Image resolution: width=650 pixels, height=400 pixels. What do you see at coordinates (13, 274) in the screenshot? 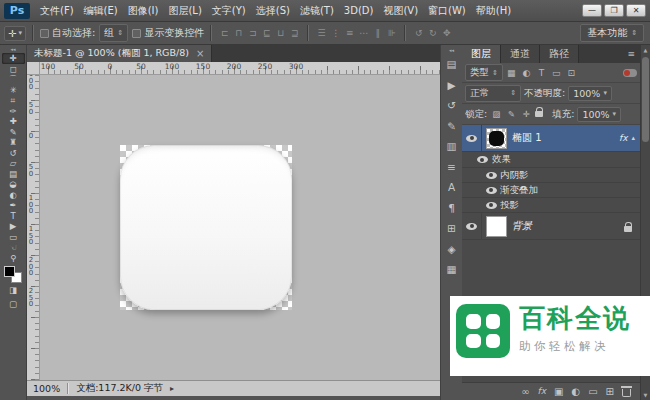
I see `color-swatches` at bounding box center [13, 274].